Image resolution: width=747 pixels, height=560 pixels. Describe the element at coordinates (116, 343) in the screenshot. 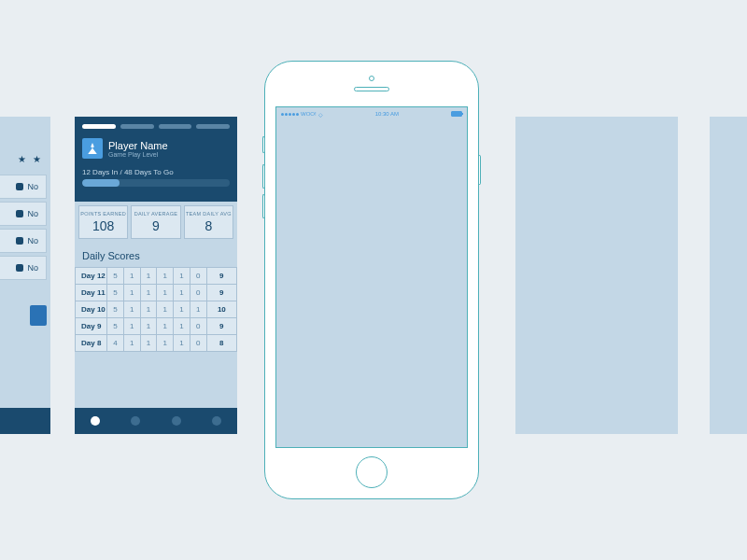

I see `table-cell: 4` at that location.